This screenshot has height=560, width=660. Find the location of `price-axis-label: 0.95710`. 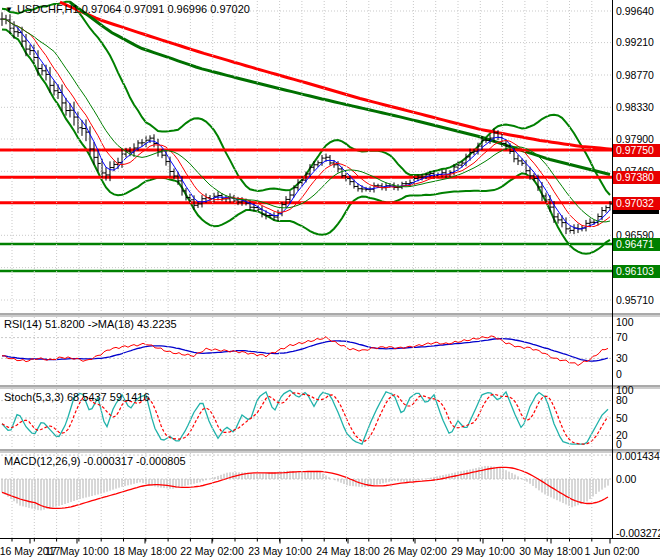

price-axis-label: 0.95710 is located at coordinates (635, 300).